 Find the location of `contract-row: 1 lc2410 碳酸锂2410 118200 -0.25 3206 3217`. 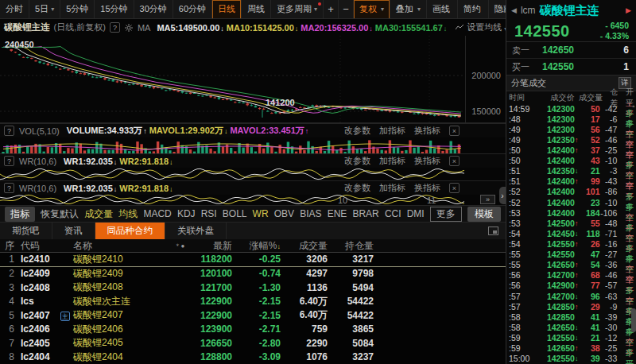

contract-row: 1 lc2410 碳酸锂2410 118200 -0.25 3206 3217 is located at coordinates (253, 260).